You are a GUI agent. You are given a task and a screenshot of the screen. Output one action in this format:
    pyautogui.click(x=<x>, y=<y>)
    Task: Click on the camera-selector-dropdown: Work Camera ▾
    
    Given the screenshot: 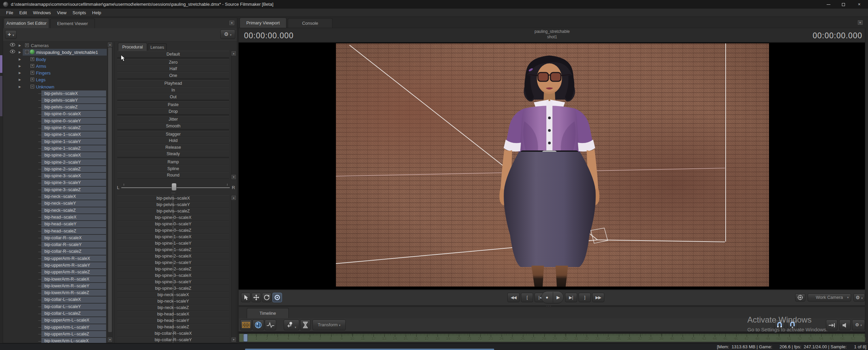 What is the action you would take?
    pyautogui.click(x=829, y=297)
    